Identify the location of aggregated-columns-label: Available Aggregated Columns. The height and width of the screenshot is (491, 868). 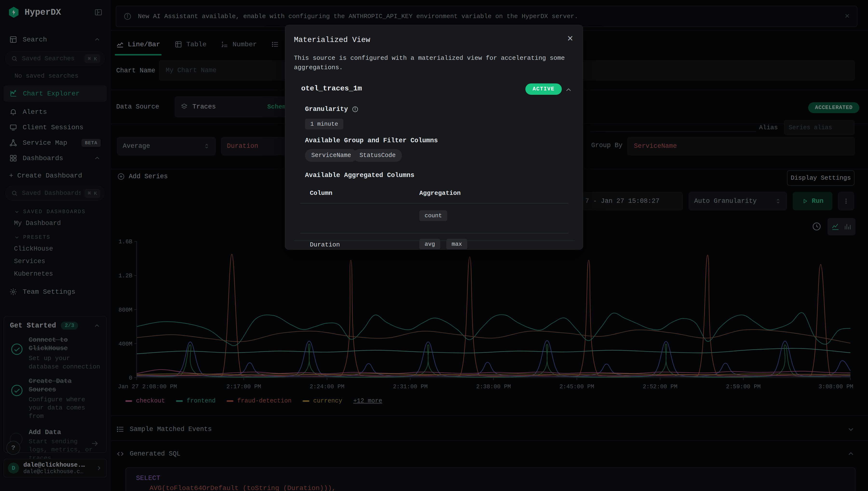
(360, 175).